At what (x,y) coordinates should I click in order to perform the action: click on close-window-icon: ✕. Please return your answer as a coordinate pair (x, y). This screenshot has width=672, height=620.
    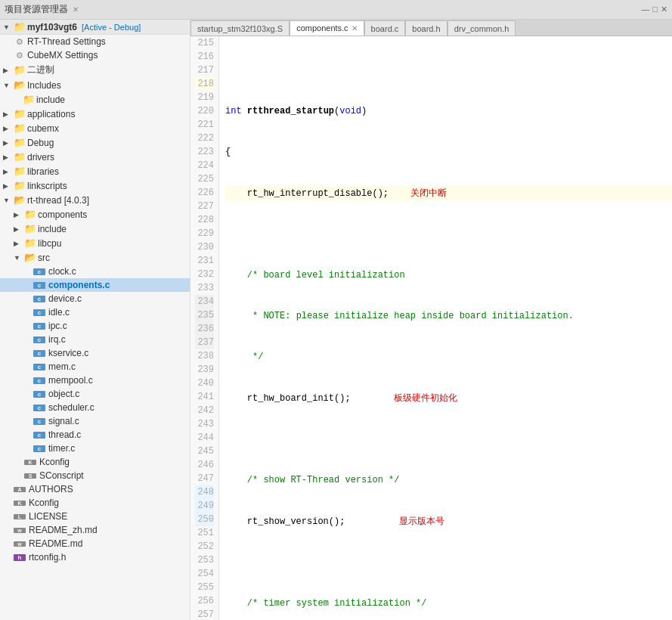
    Looking at the image, I should click on (664, 9).